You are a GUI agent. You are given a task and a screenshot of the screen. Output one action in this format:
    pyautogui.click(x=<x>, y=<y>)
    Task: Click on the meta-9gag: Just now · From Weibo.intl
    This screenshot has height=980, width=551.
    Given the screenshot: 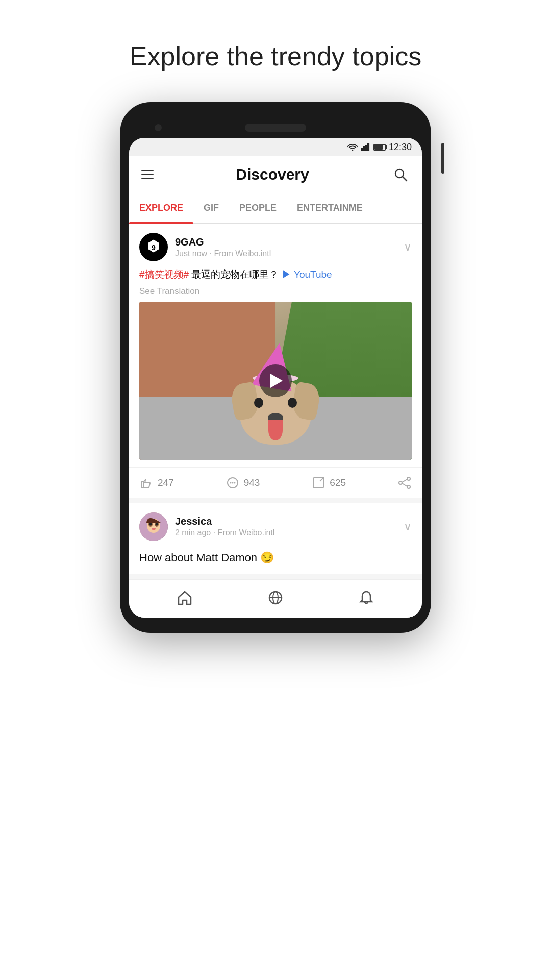 What is the action you would take?
    pyautogui.click(x=223, y=254)
    